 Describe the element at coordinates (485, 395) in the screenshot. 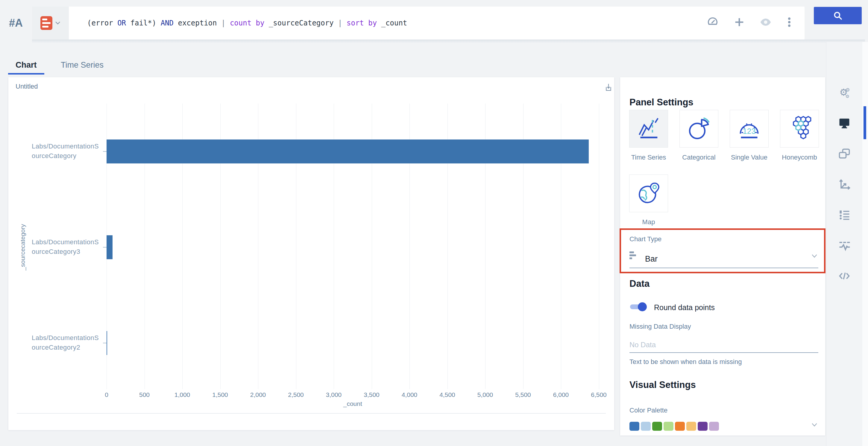

I see `x-axis-tick-label: 5,000` at that location.